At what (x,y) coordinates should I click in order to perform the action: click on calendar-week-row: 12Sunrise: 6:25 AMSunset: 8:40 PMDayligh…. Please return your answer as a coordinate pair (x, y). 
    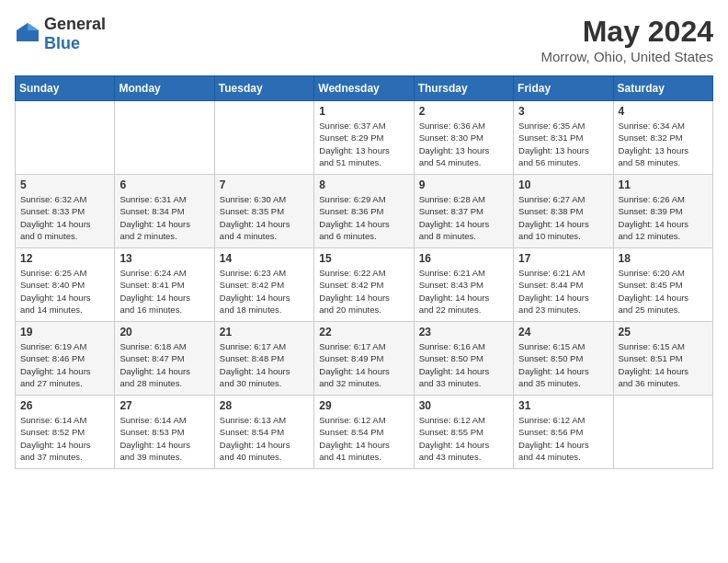
    Looking at the image, I should click on (364, 285).